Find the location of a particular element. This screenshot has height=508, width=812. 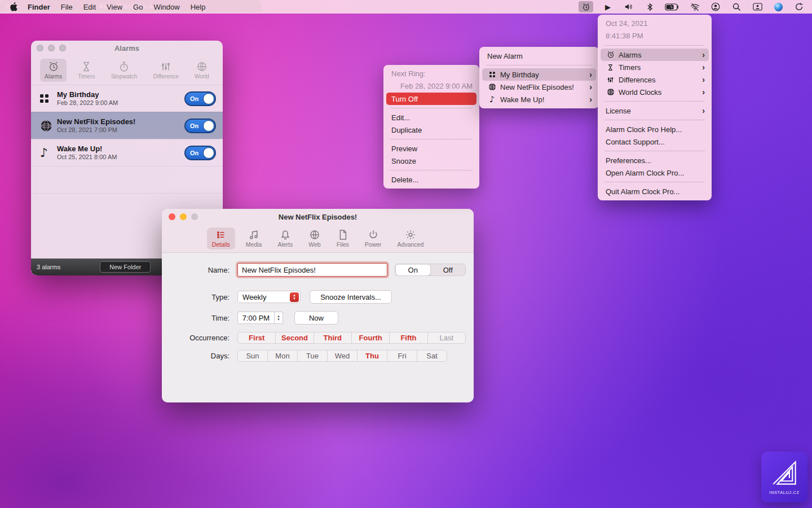

menu-item-timers: Timers › is located at coordinates (655, 67).